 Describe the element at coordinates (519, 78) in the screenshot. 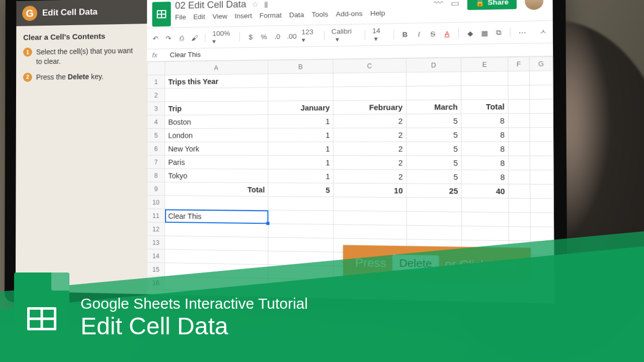

I see `cell-F1` at that location.